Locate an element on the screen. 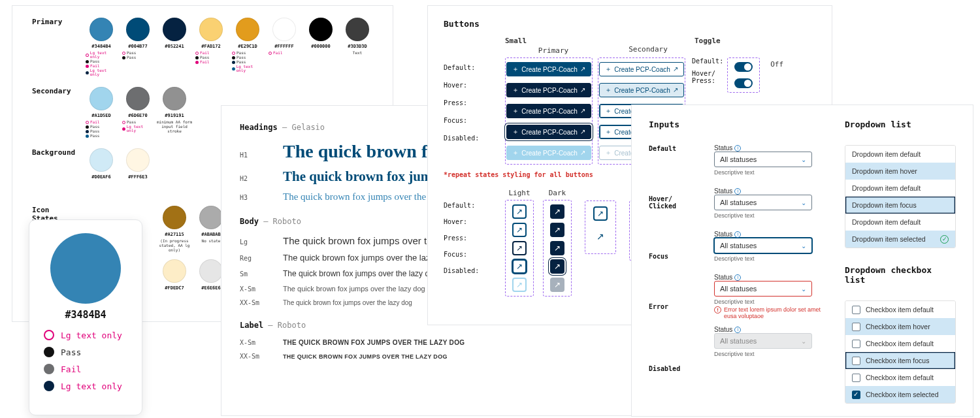  checkbox-checked-icon is located at coordinates (856, 394).